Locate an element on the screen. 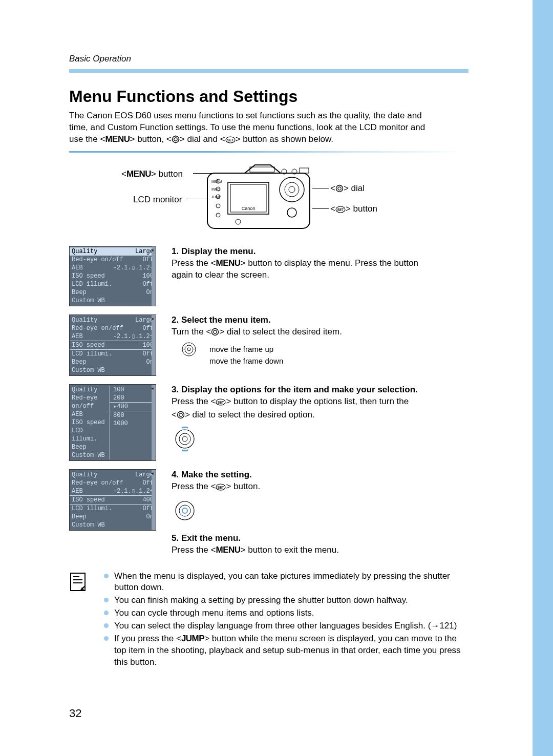  step4-heading: 4. Make the setting. is located at coordinates (320, 475).